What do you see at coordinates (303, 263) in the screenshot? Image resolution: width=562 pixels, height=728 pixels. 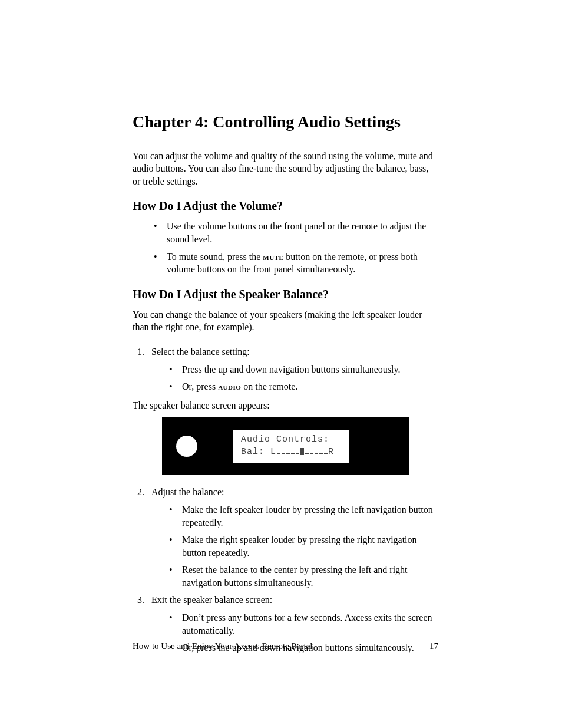 I see `list-item: To mute sound, press the mute button on …` at bounding box center [303, 263].